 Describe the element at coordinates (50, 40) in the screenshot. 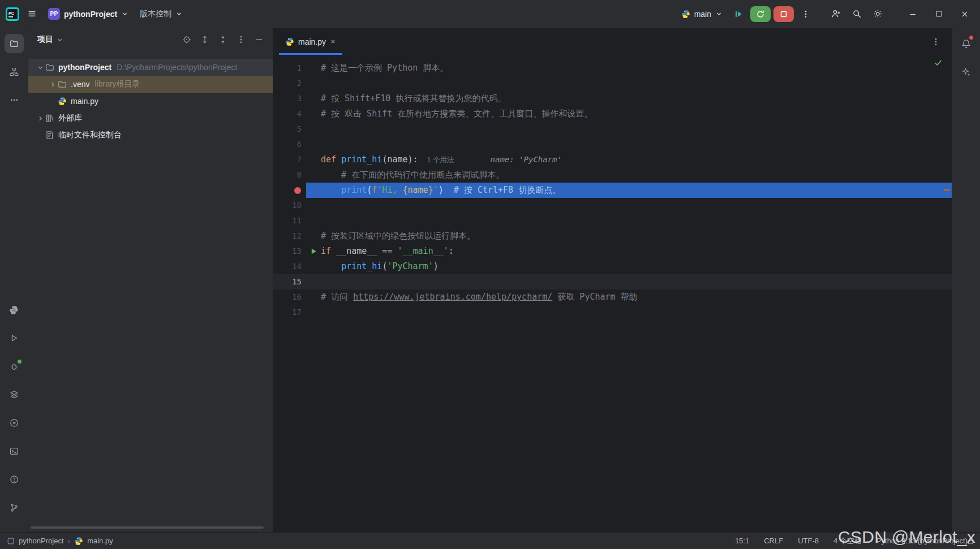

I see `project-view-selector: 项目` at that location.